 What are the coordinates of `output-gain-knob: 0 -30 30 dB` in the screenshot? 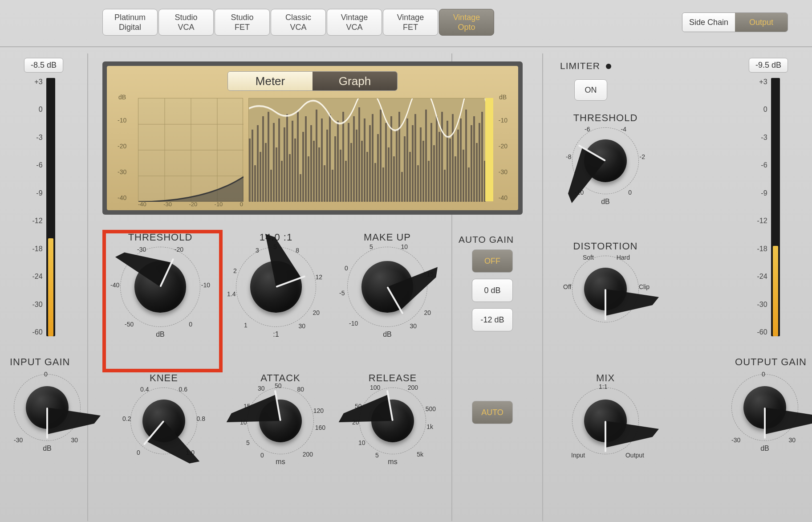 It's located at (764, 412).